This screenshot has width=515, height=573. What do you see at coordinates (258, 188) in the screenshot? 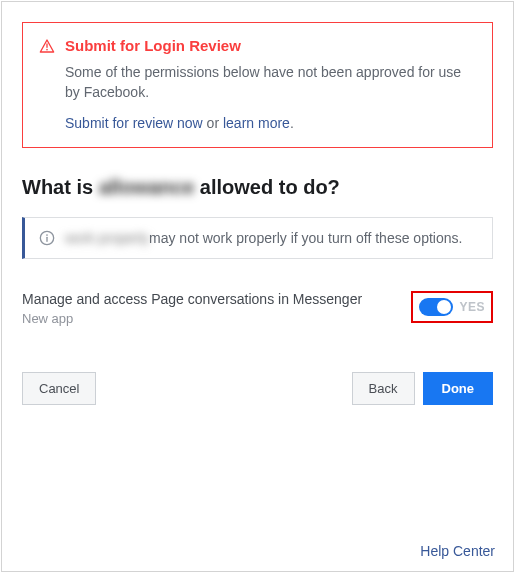
I see `page-heading: What is allowance allowed to do?` at bounding box center [258, 188].